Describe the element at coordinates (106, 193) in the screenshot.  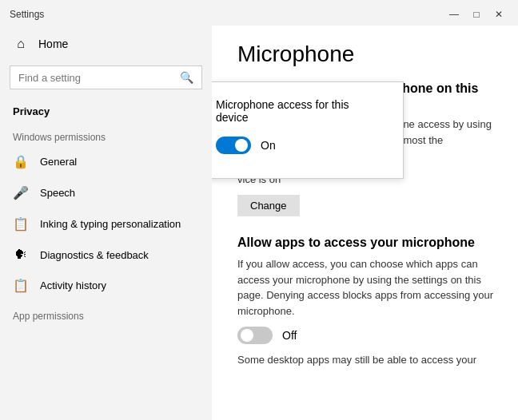
I see `sidebar-item-speech: 🎤 Speech` at that location.